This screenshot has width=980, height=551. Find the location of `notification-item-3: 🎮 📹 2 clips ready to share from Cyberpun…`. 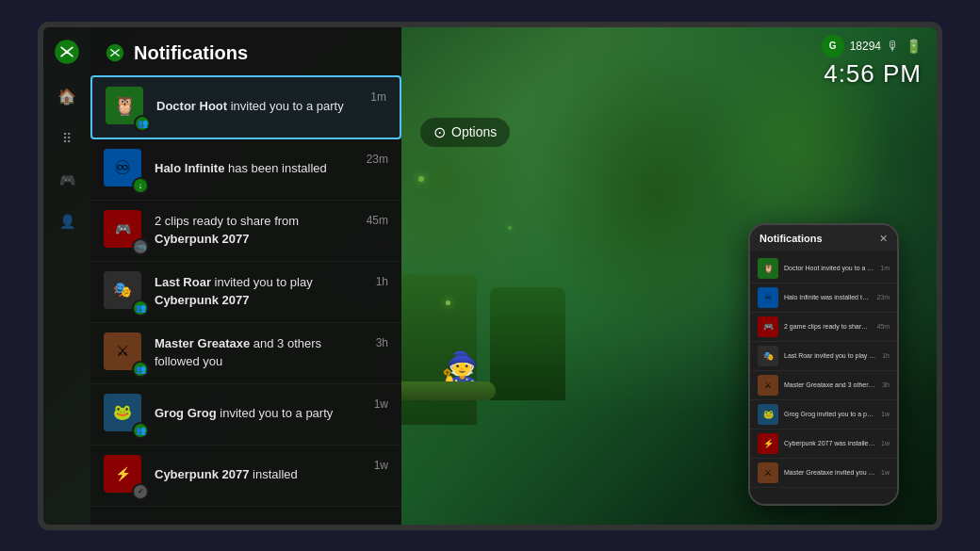

notification-item-3: 🎮 📹 2 clips ready to share from Cyberpun… is located at coordinates (246, 232).